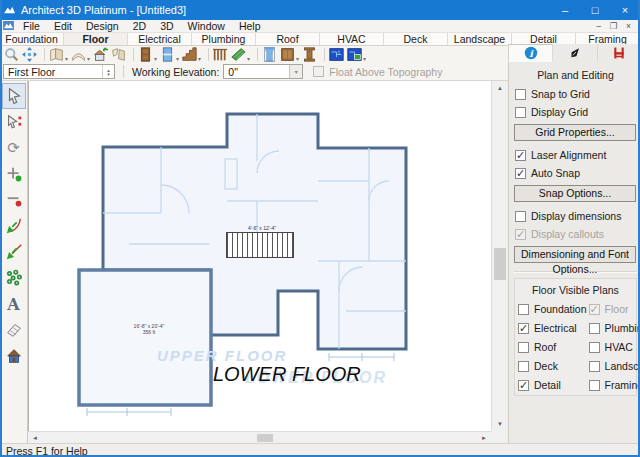 The width and height of the screenshot is (640, 457). I want to click on skylight-tool, so click(14, 330).